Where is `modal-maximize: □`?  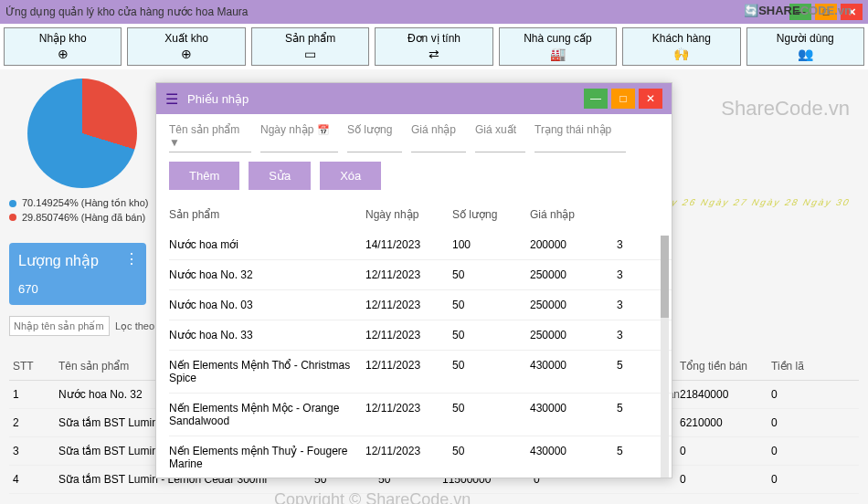 modal-maximize: □ is located at coordinates (623, 99).